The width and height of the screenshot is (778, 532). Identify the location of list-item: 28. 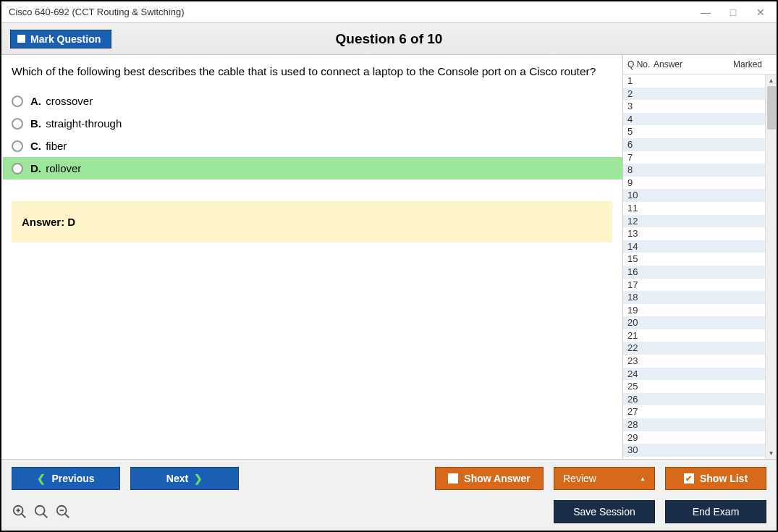
(694, 425).